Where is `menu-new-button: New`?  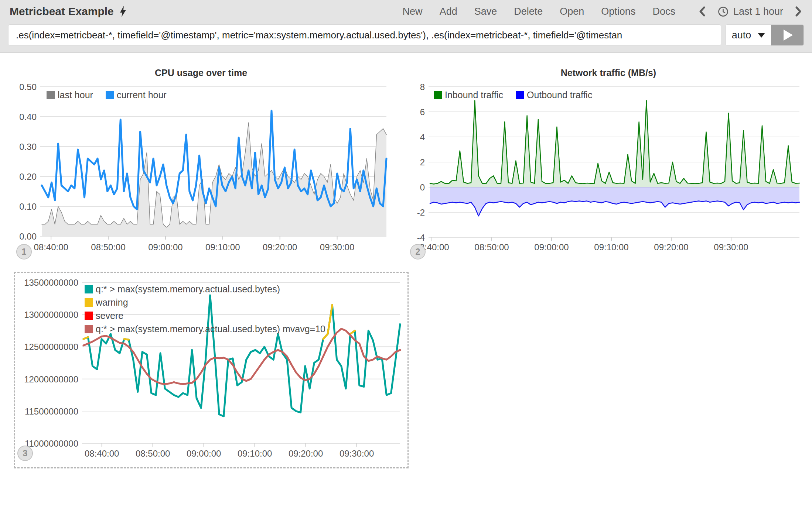 menu-new-button: New is located at coordinates (413, 12).